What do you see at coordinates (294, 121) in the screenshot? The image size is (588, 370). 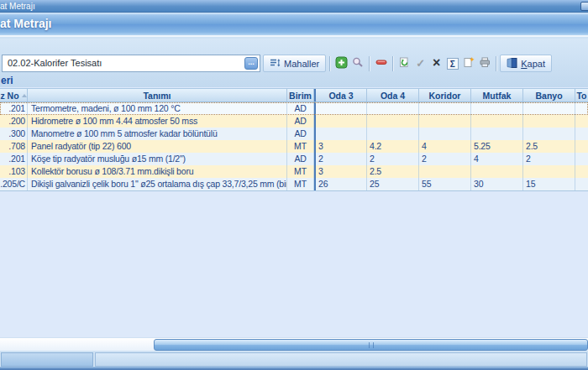 I see `table-row: .200 Hidrometre ø 100 mm 4.44 atmosfer 5…` at bounding box center [294, 121].